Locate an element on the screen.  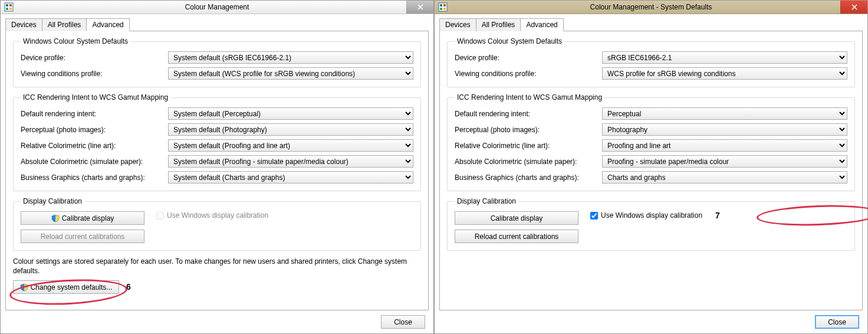
window-title: Colour Management is located at coordinates (217, 7).